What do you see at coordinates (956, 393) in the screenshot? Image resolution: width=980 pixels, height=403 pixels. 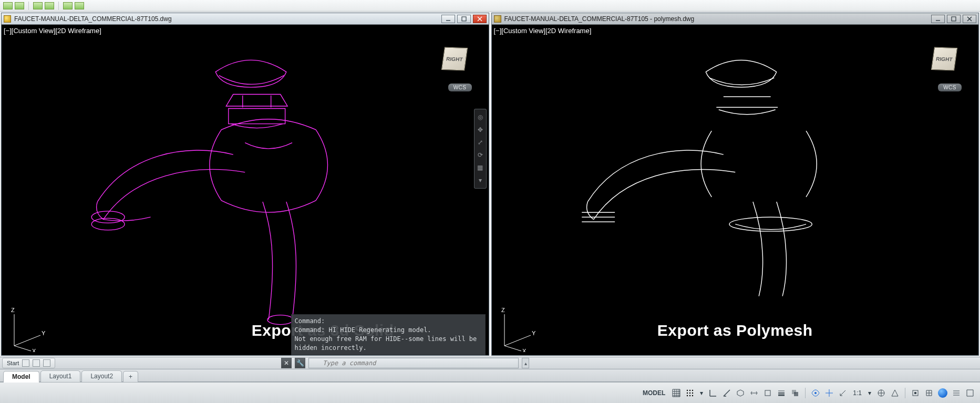 I see `customization-icon` at bounding box center [956, 393].